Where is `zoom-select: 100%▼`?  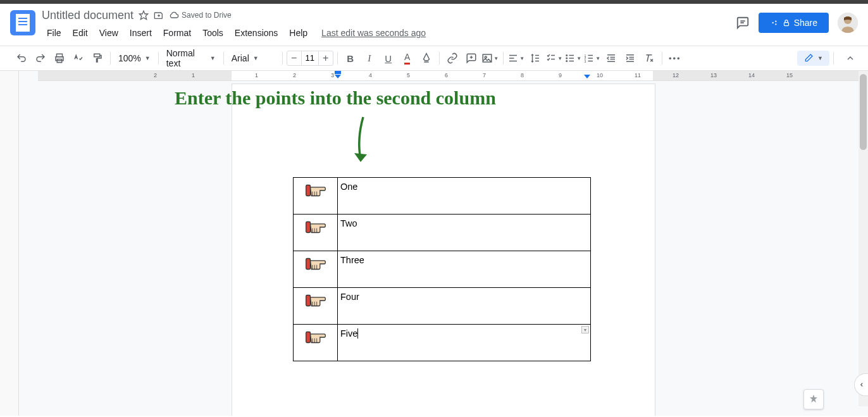 zoom-select: 100%▼ is located at coordinates (134, 58).